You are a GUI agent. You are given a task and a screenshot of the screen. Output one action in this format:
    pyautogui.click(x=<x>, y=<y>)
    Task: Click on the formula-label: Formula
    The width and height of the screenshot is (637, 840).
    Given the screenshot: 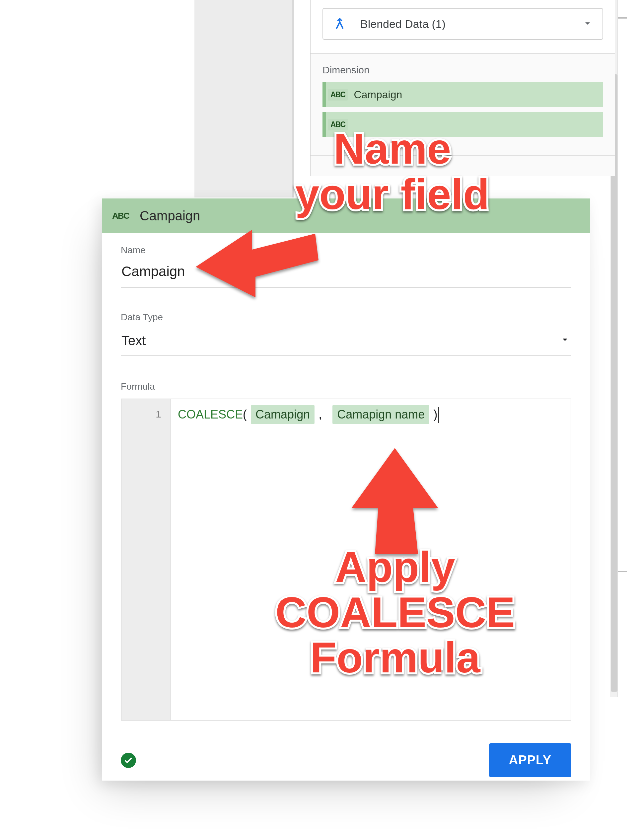 What is the action you would take?
    pyautogui.click(x=346, y=387)
    